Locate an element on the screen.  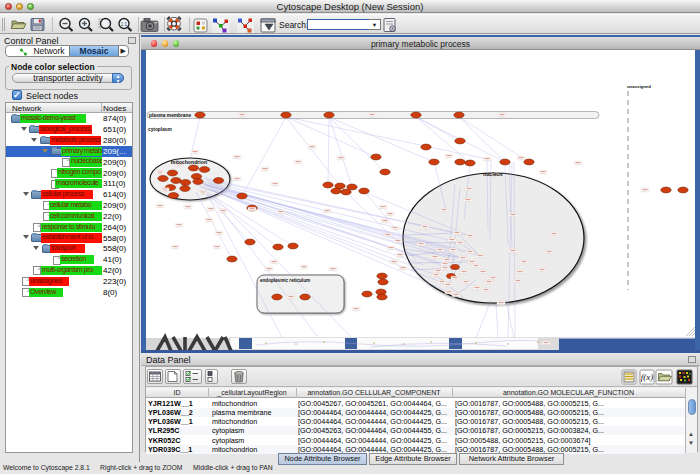
svg-text: plasma membrane is located at coordinates (170, 116).